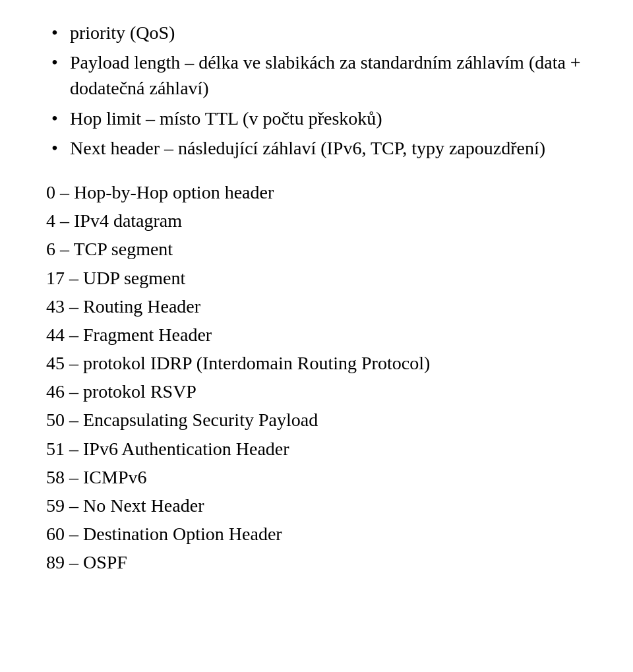 This screenshot has width=633, height=672. Describe the element at coordinates (320, 477) in the screenshot. I see `list-item-icmpv6: 58 – ICMPv6` at that location.